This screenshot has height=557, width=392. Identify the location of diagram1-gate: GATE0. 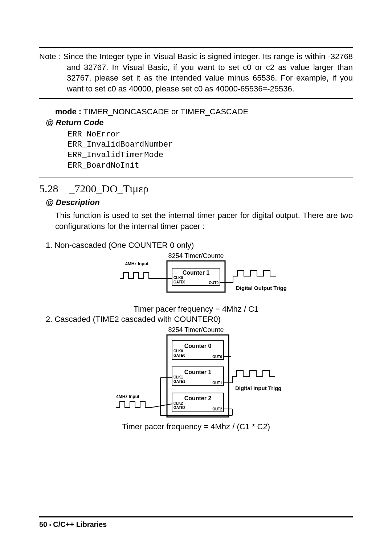
(179, 282).